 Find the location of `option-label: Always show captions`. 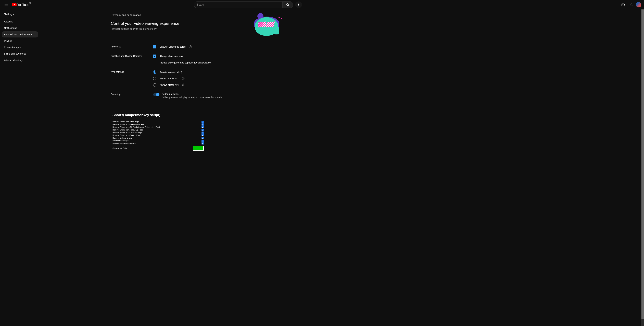

option-label: Always show captions is located at coordinates (172, 56).